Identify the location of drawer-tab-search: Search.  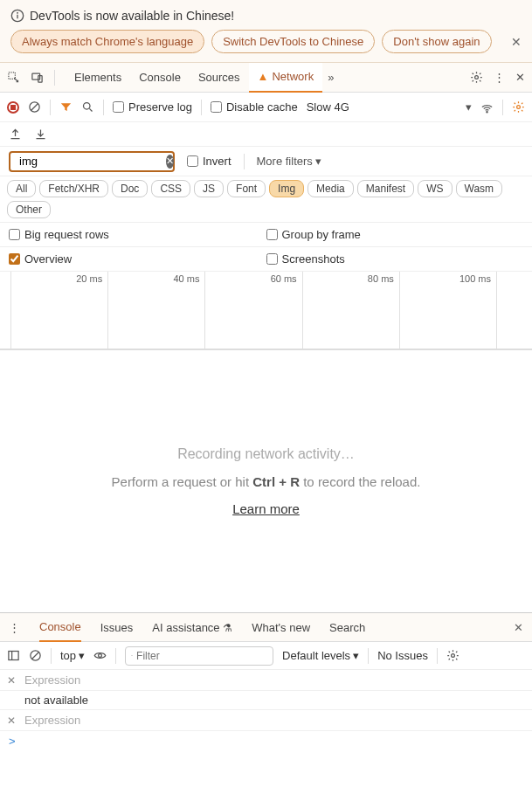
(348, 627).